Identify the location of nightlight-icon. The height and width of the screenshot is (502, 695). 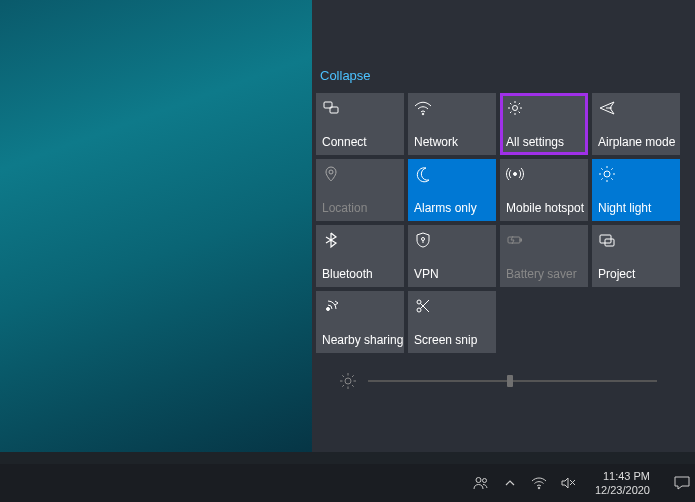
(607, 174).